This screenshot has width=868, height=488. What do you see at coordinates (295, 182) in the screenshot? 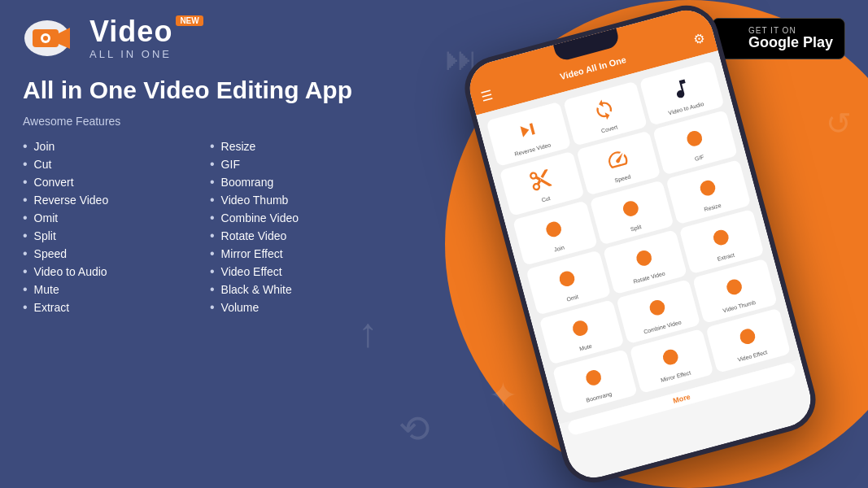
I see `feature-item: •Boomrang` at bounding box center [295, 182].